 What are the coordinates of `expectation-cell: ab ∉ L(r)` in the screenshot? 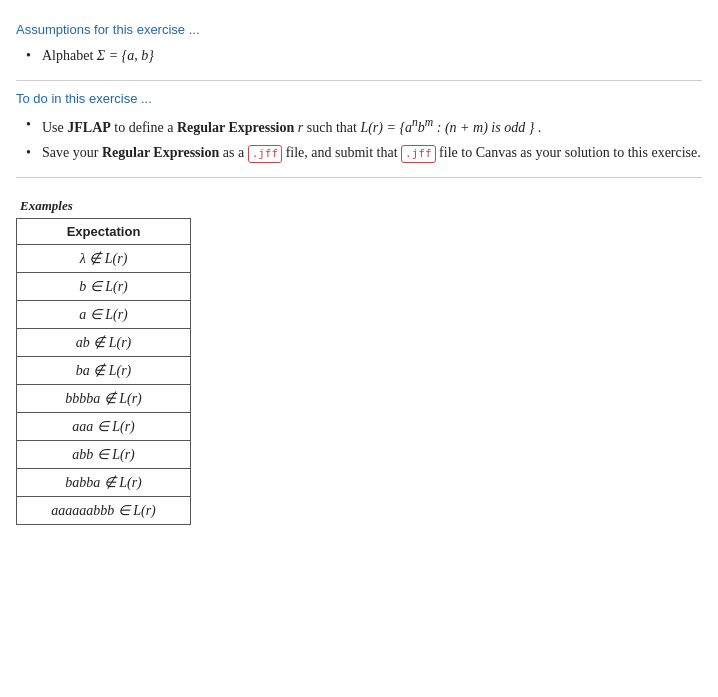 It's located at (104, 343).